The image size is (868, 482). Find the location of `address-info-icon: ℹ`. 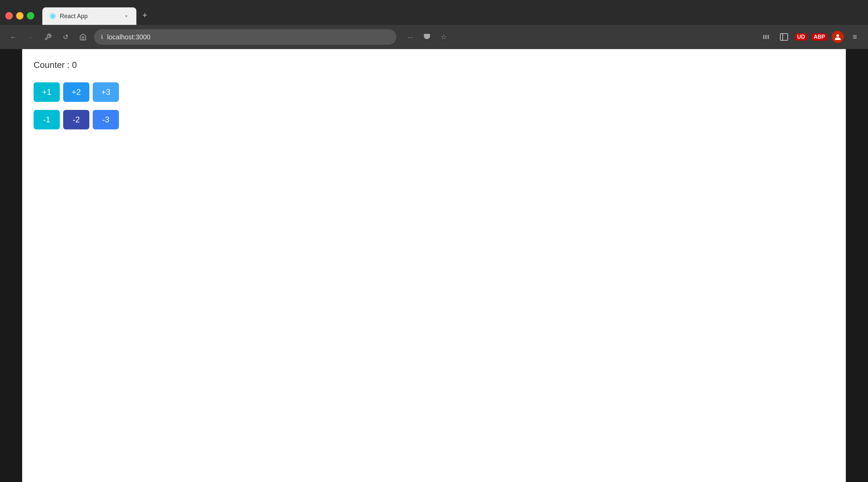

address-info-icon: ℹ is located at coordinates (102, 37).